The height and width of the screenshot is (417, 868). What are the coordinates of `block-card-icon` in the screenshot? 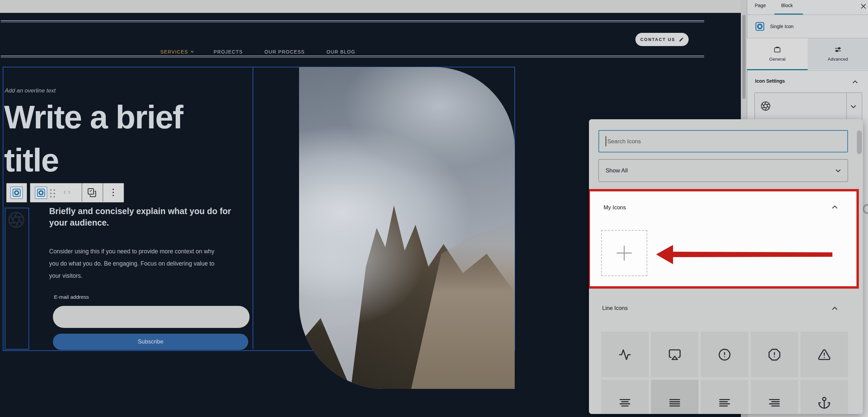 It's located at (760, 27).